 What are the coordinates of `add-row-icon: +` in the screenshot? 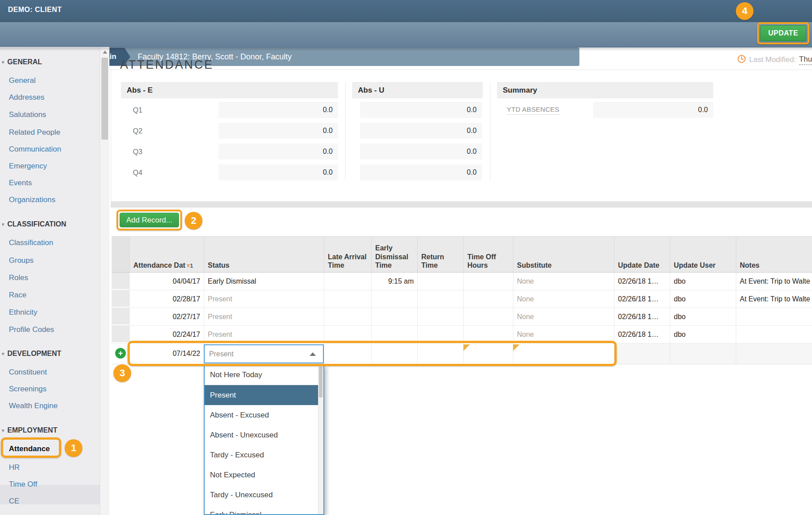 It's located at (120, 353).